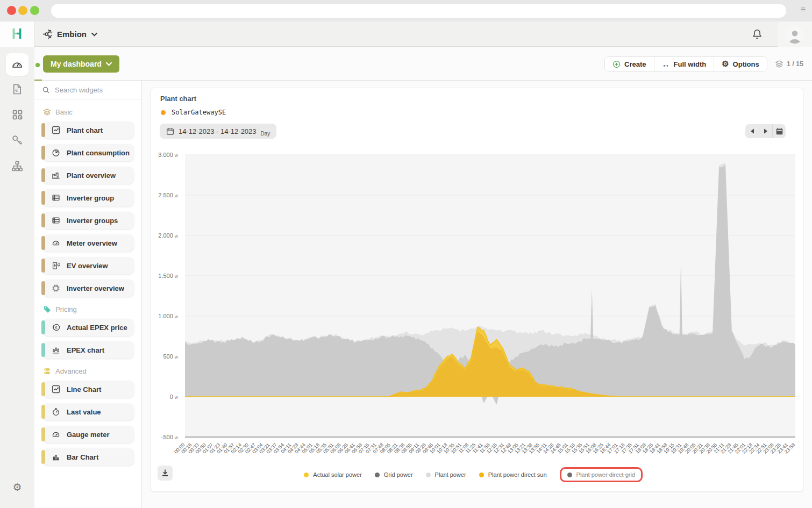 The height and width of the screenshot is (508, 812). What do you see at coordinates (81, 64) in the screenshot?
I see `dashboard-selector-button: My dashboard` at bounding box center [81, 64].